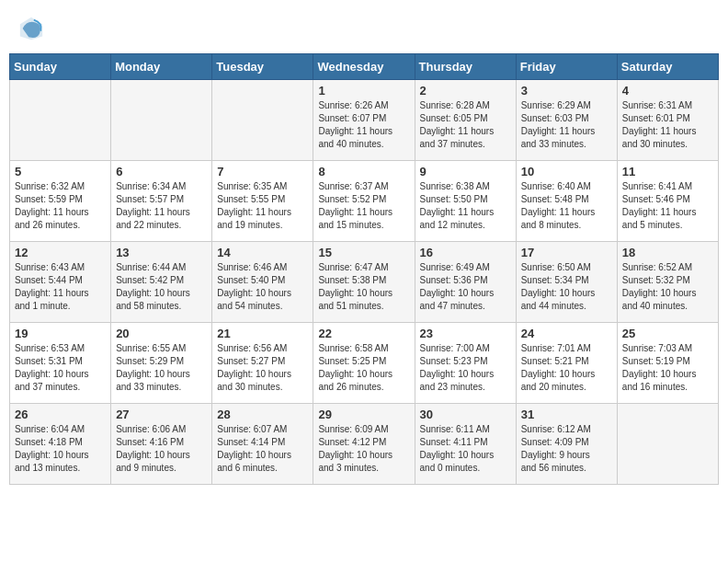 The image size is (728, 563). What do you see at coordinates (667, 67) in the screenshot?
I see `weekday-header-saturday: Saturday` at bounding box center [667, 67].